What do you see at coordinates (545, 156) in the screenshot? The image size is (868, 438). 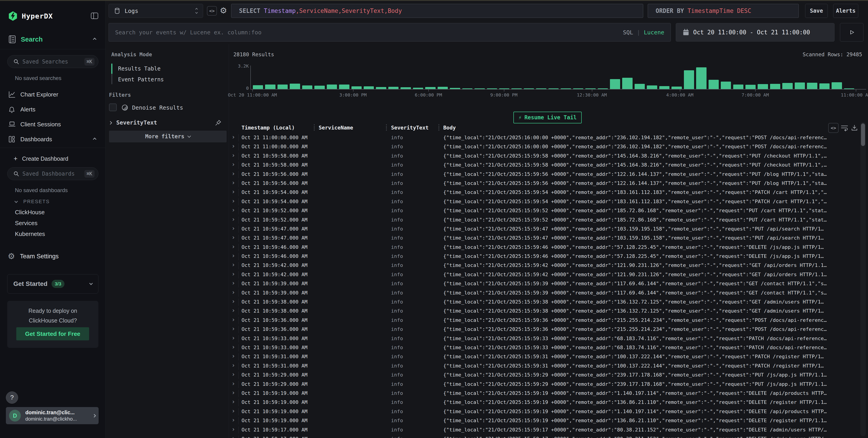 I see `table-row: ›Oct 21 10:59:58.000 AMinfo{"time_local"…` at bounding box center [545, 156].